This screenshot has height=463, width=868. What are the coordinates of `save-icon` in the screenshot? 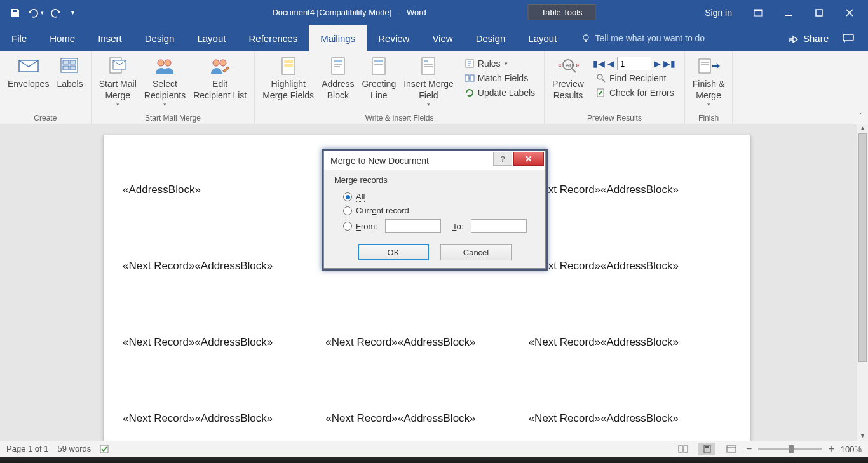 It's located at (15, 13).